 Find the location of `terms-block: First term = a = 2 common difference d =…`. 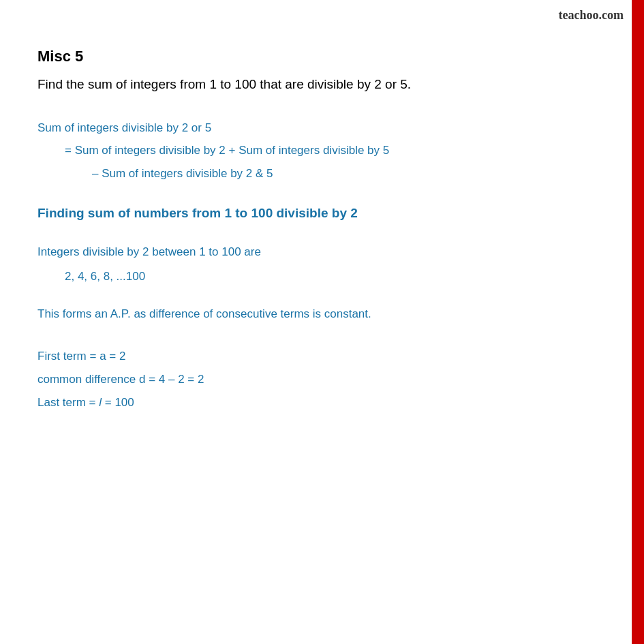

terms-block: First term = a = 2 common difference d =… is located at coordinates (322, 380).